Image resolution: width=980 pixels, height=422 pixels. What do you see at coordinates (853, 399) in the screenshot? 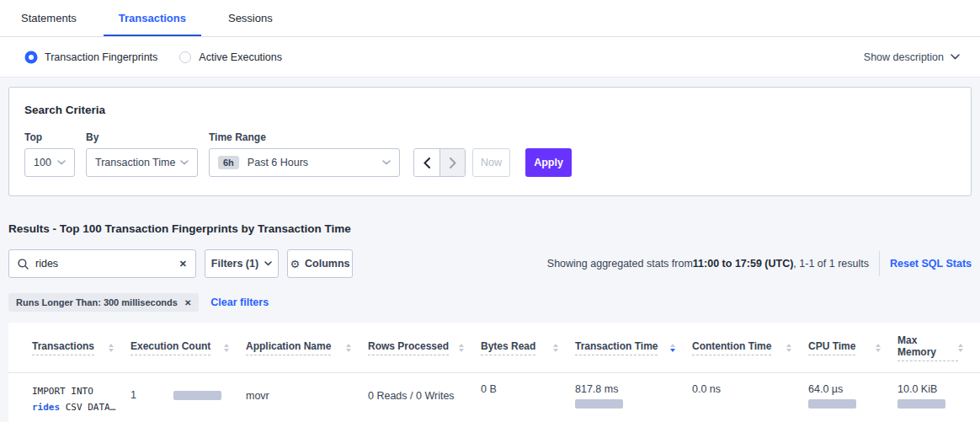
I see `cell-cpu-time: 64.0 µs` at bounding box center [853, 399].